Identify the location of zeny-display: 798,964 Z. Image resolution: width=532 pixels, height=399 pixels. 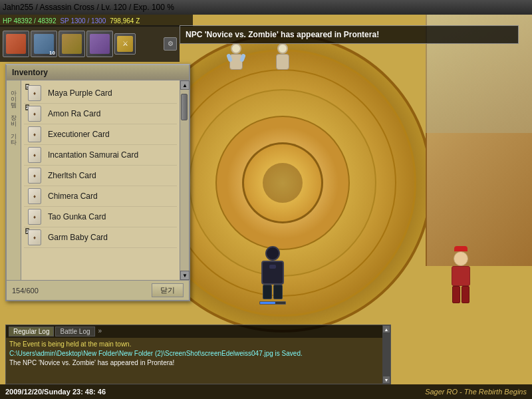
(125, 21).